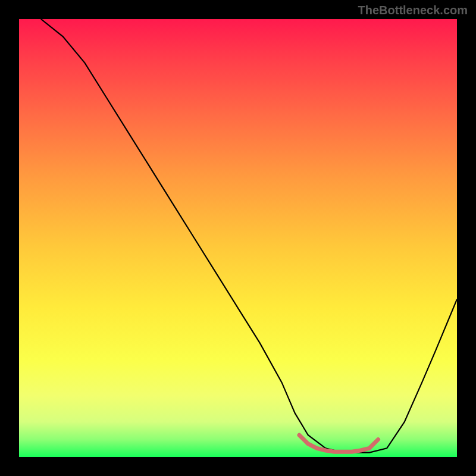 This screenshot has width=476, height=476. Describe the element at coordinates (413, 11) in the screenshot. I see `watermark-text: TheBottleneck.com` at that location.